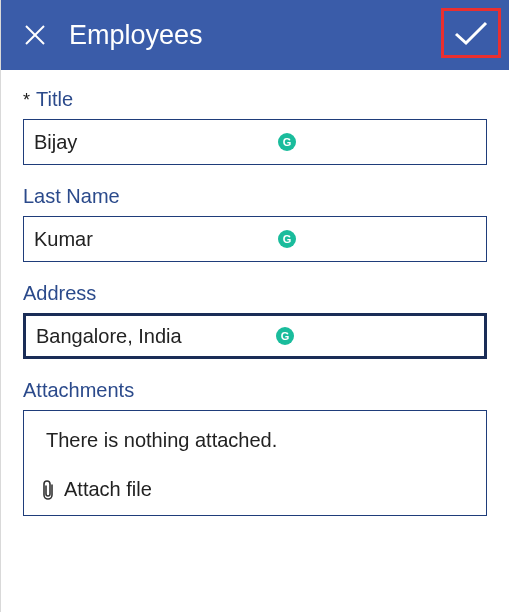 This screenshot has width=509, height=612. I want to click on required-asterisk: *, so click(26, 100).